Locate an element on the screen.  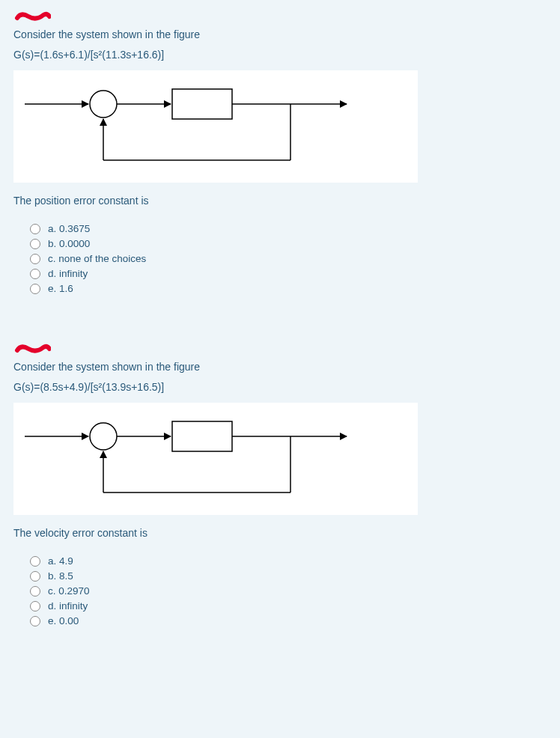
option-e: e. 1.6 is located at coordinates (288, 289).